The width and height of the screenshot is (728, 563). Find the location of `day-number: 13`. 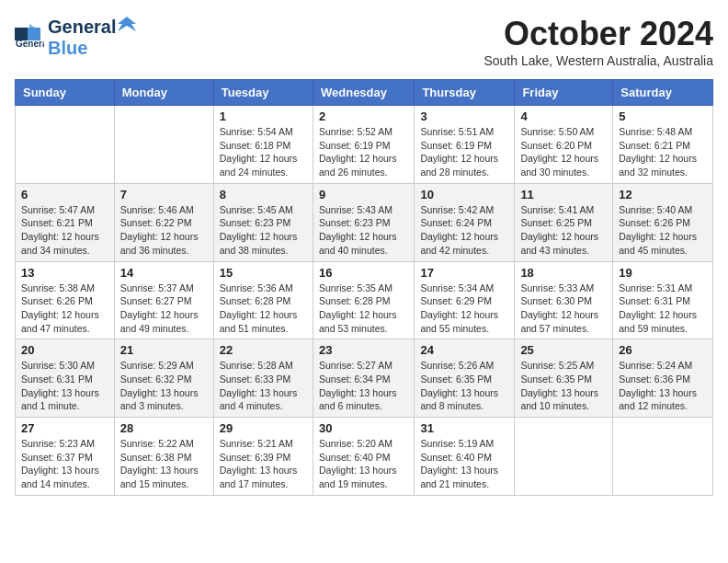

day-number: 13 is located at coordinates (64, 272).